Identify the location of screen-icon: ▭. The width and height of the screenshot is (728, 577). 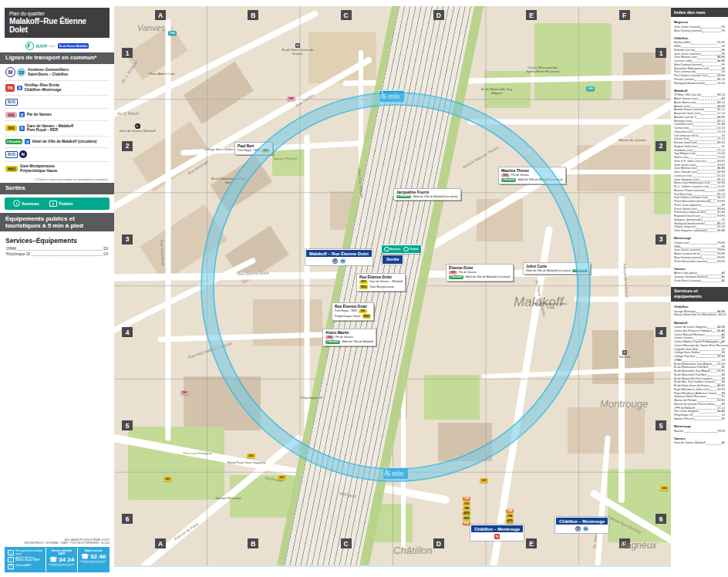
(11, 552).